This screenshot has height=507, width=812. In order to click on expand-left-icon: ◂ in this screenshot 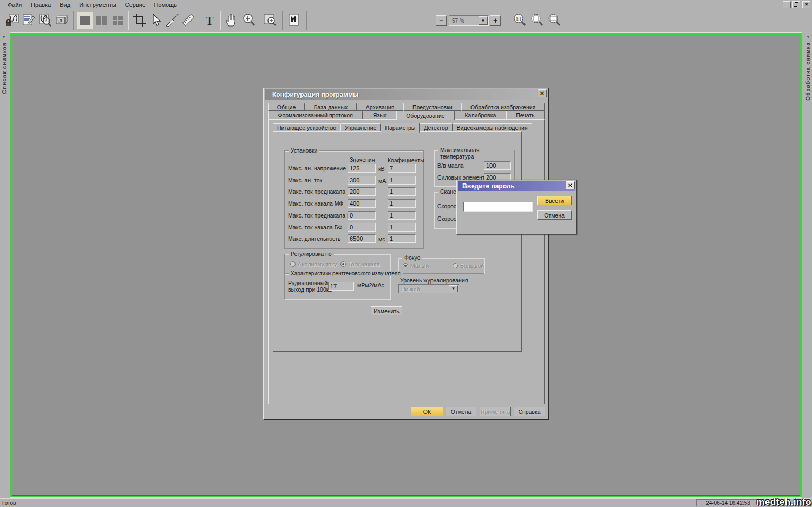, I will do `click(808, 37)`.